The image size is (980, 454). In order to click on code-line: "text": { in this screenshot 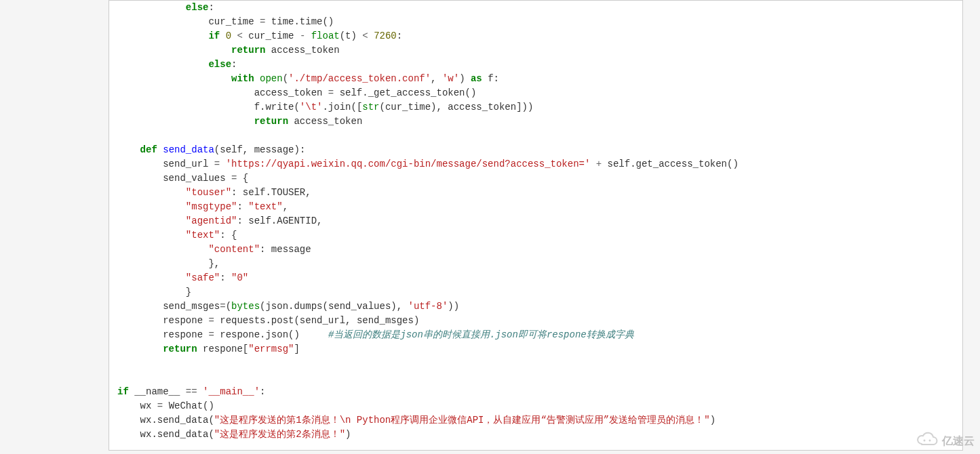, I will do `click(177, 235)`.